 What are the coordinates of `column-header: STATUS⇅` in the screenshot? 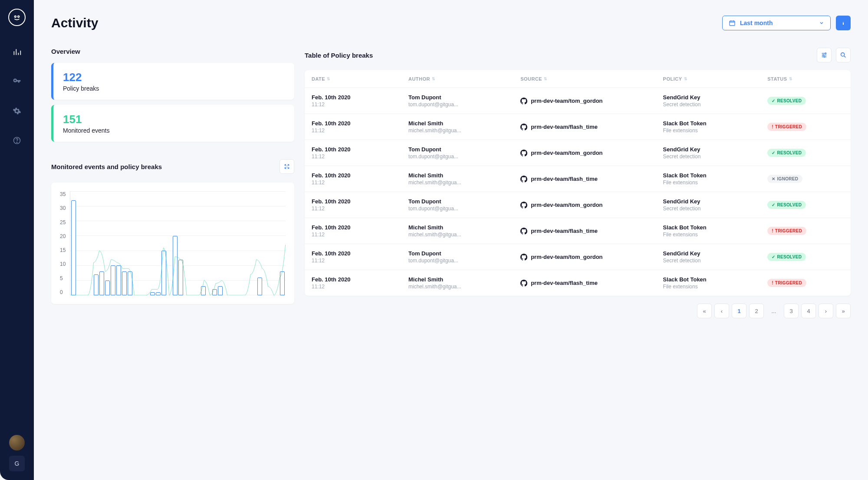 It's located at (806, 79).